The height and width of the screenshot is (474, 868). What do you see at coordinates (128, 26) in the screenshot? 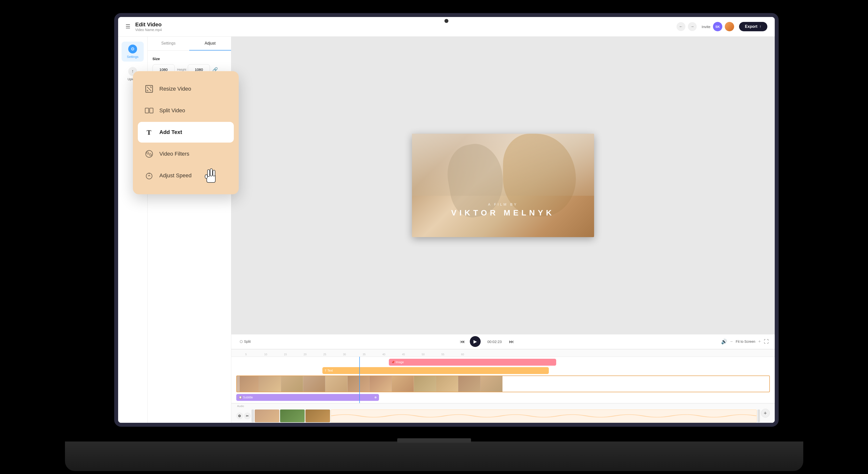
I see `menu-icon: ☰` at bounding box center [128, 26].